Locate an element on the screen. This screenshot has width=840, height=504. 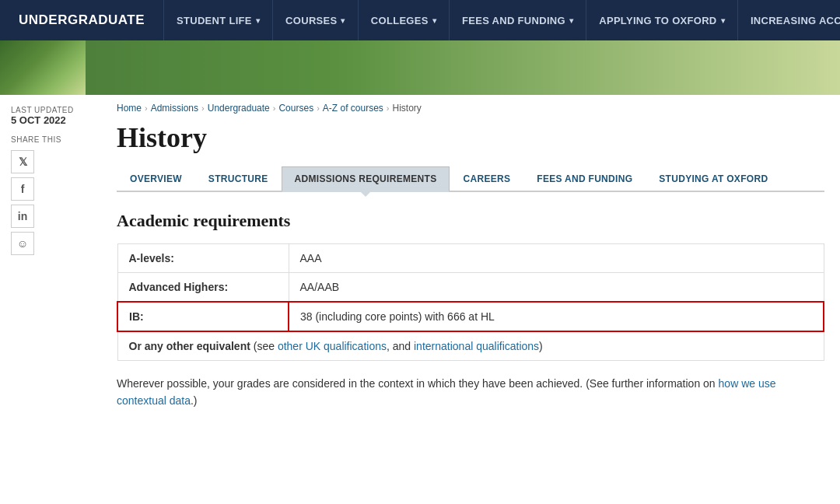
tab-overview: OVERVIEW is located at coordinates (156, 179).